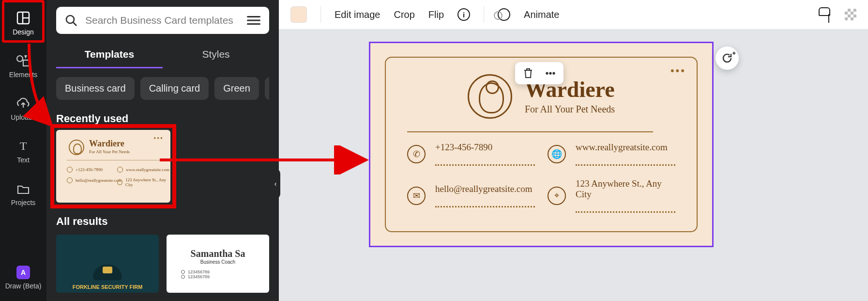 The width and height of the screenshot is (868, 301). I want to click on animate-button: Animate, so click(541, 15).